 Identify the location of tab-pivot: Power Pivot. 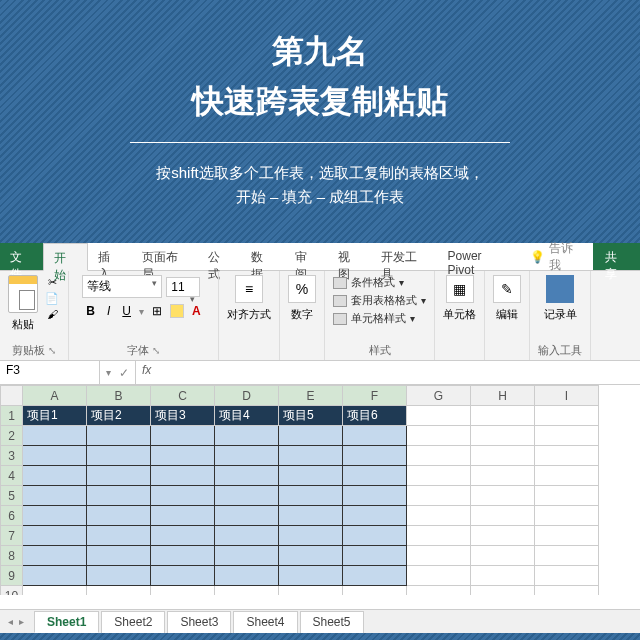
(479, 256).